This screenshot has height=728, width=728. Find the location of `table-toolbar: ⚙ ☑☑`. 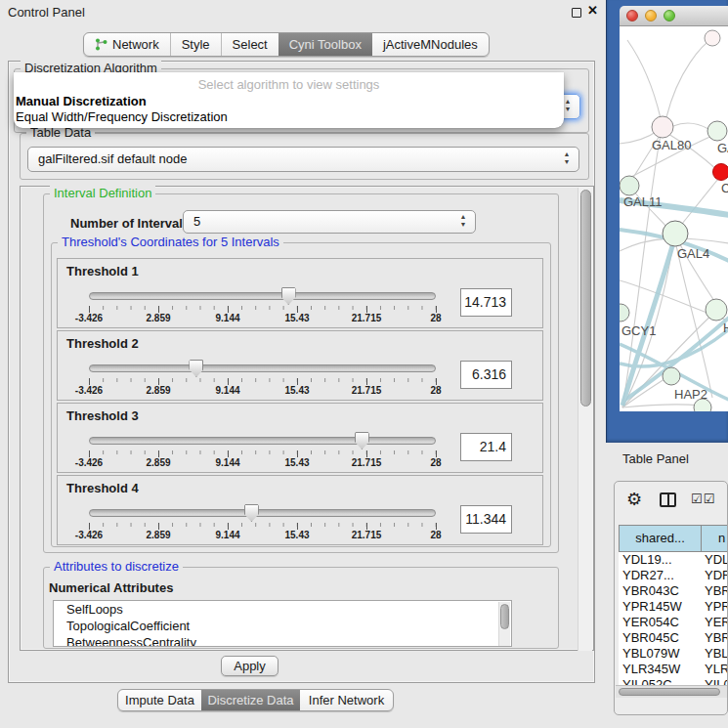

table-toolbar: ⚙ ☑☑ is located at coordinates (670, 501).